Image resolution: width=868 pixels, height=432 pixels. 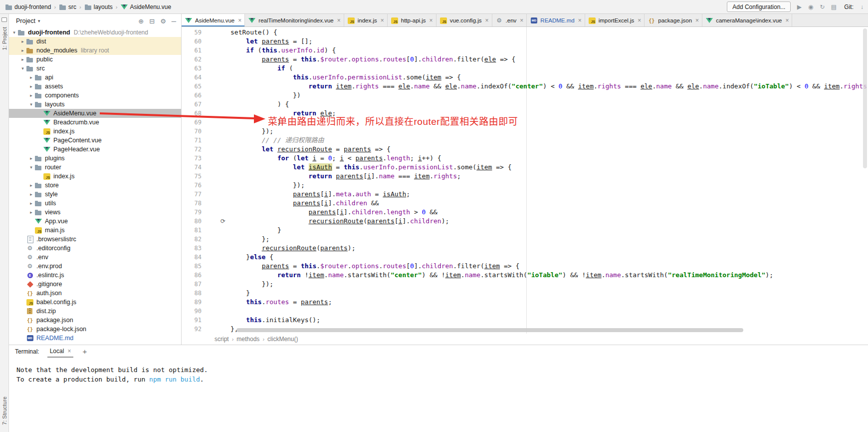 What do you see at coordinates (525, 41) in the screenshot?
I see `code-line: 60 let parents = [];` at bounding box center [525, 41].